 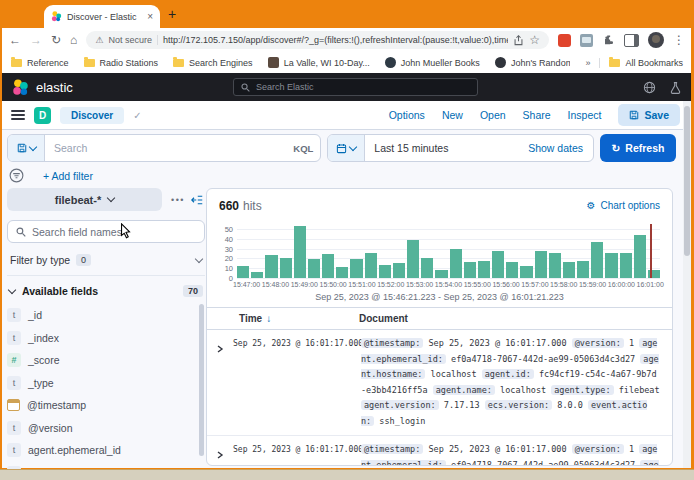 What do you see at coordinates (106, 262) in the screenshot?
I see `filter-by-type-control: Filter by type 0` at bounding box center [106, 262].